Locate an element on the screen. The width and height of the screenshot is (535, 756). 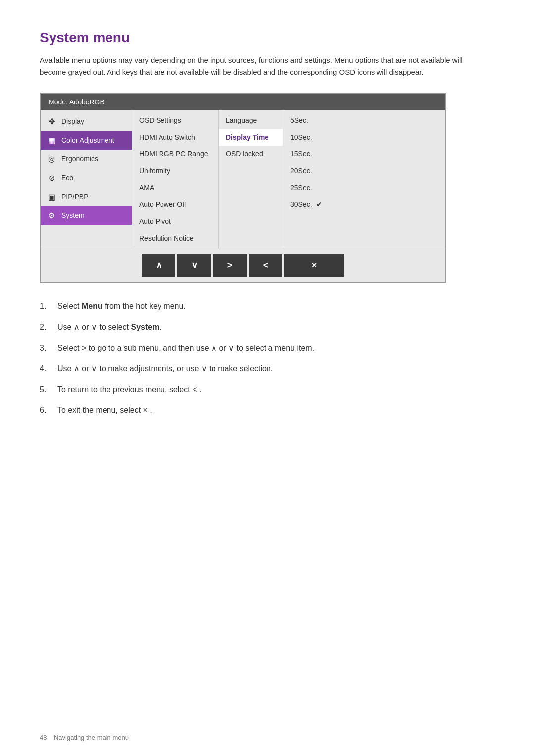
osd-item-ergonomics-label: Ergonomics is located at coordinates (80, 159).